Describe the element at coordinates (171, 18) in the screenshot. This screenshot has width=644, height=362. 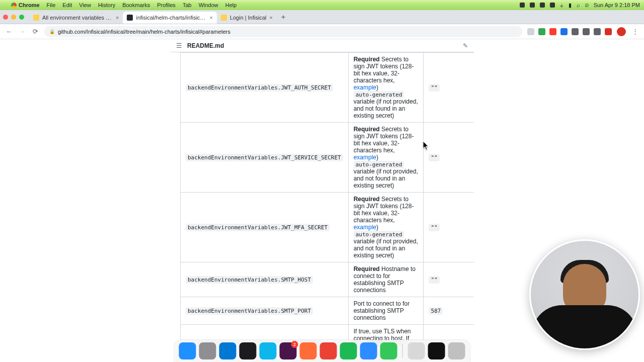
I see `tab-title: infisical/helm-charts/infisical …` at that location.